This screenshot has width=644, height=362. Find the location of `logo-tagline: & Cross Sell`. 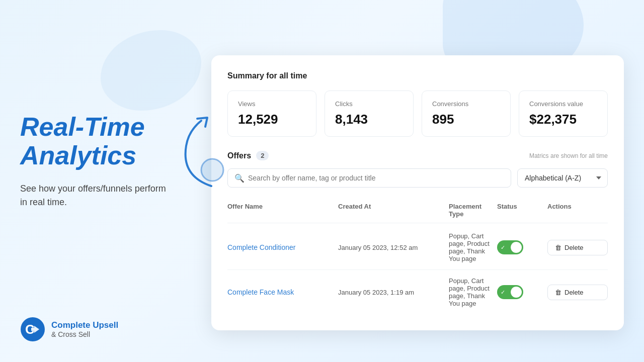

logo-tagline: & Cross Sell is located at coordinates (85, 334).